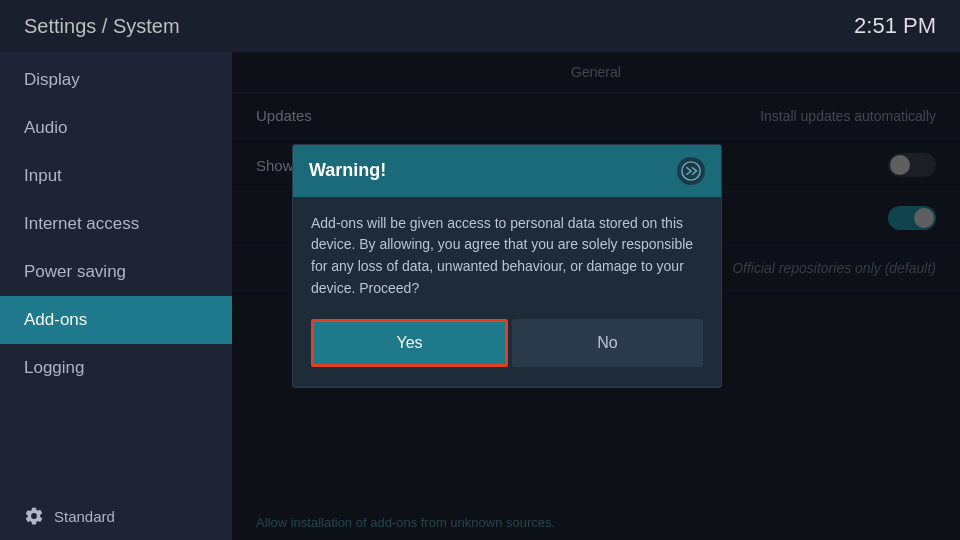 The image size is (960, 540). I want to click on app-header: Settings / System 2:51 PM, so click(480, 26).